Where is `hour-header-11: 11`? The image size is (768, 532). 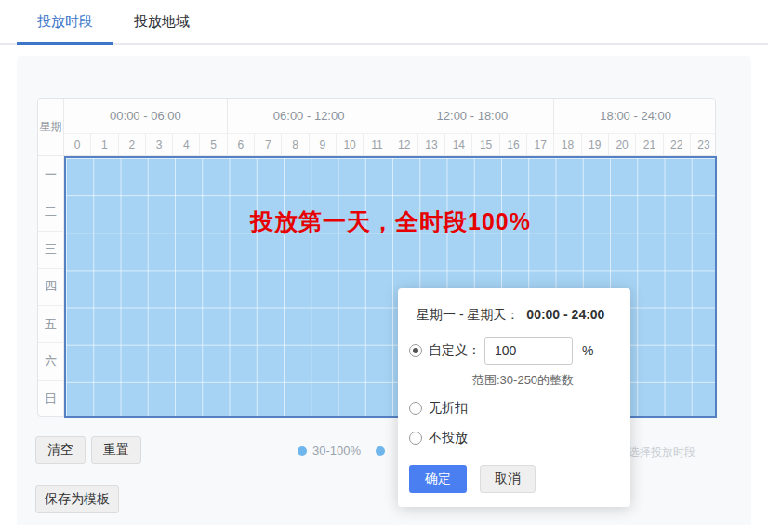 hour-header-11: 11 is located at coordinates (377, 145).